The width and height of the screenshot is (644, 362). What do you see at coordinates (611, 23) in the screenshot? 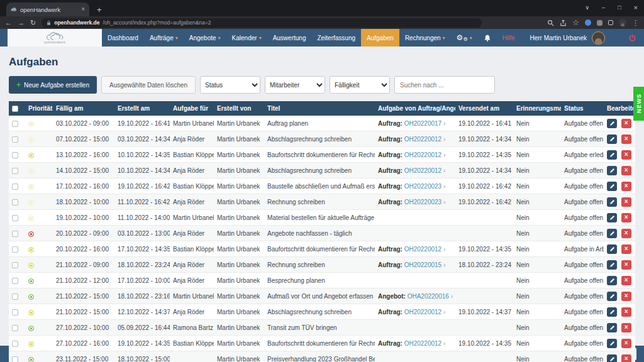
I see `tab-groups-icon` at bounding box center [611, 23].